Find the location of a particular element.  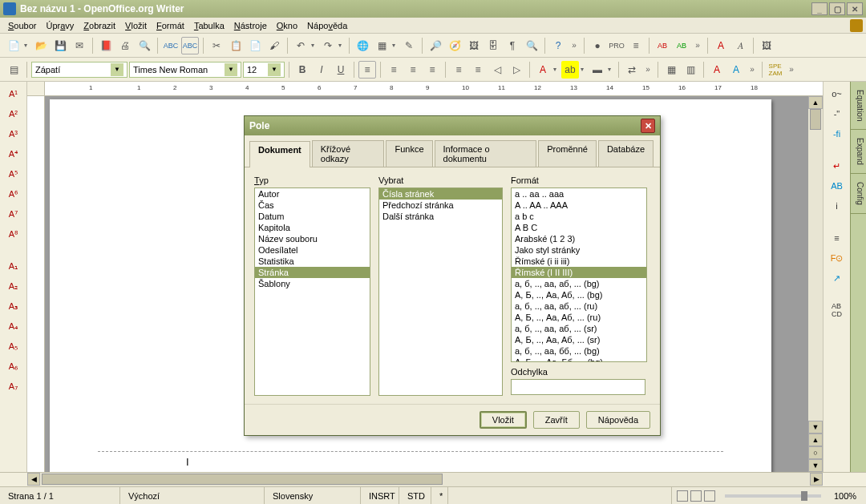

list-item: Arabské (1 2 3) is located at coordinates (579, 239).